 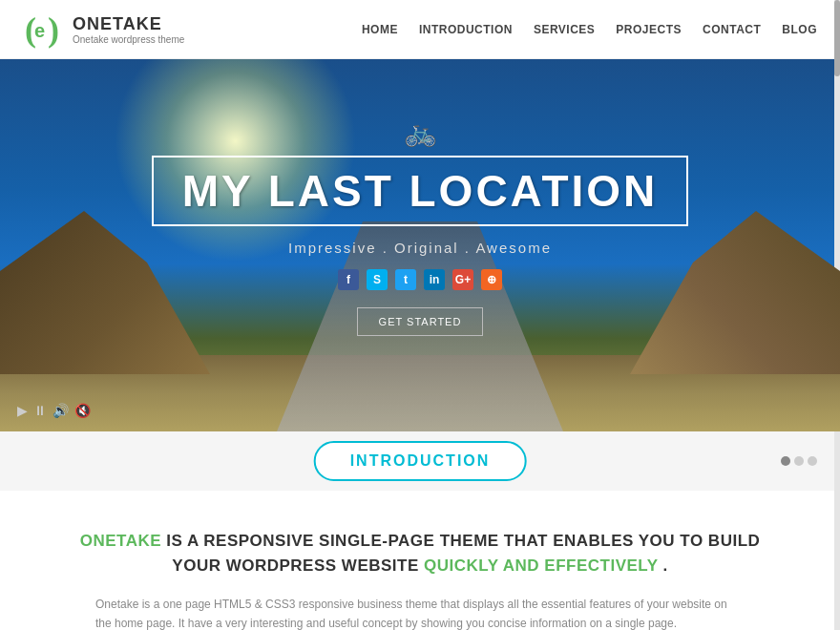 What do you see at coordinates (731, 30) in the screenshot?
I see `nav-contact: CONTACT` at bounding box center [731, 30].